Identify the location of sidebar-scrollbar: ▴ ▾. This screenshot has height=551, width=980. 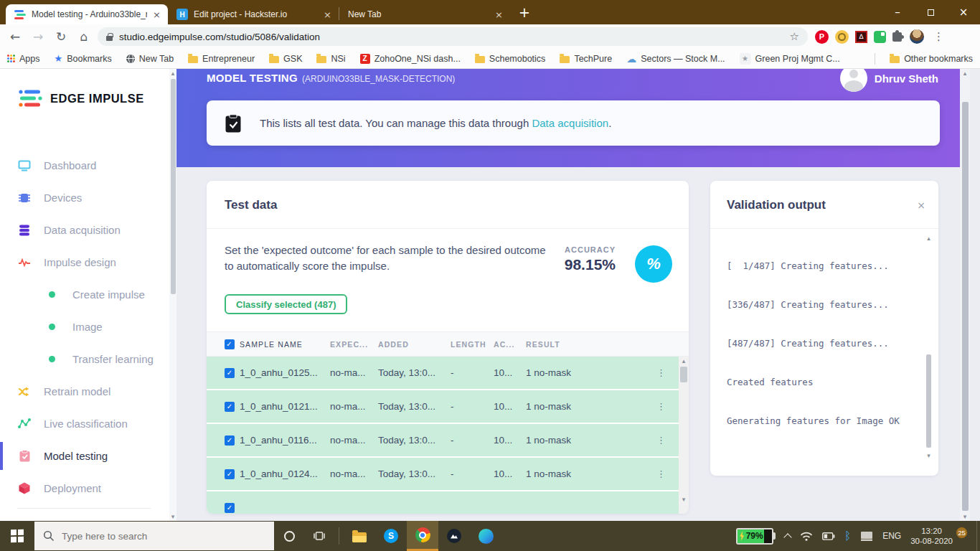
(173, 295).